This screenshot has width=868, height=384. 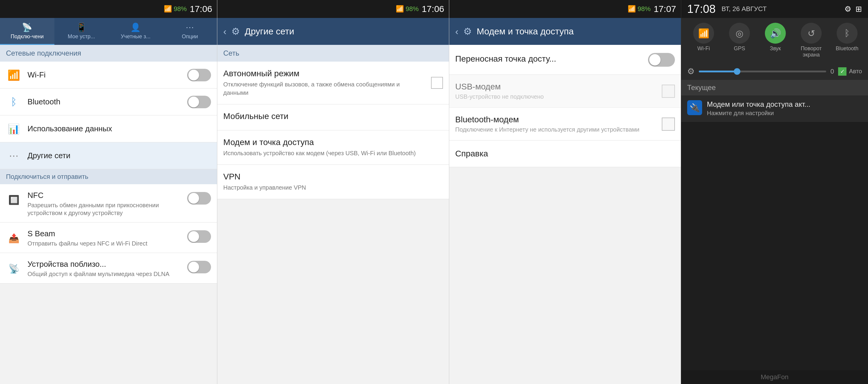 What do you see at coordinates (565, 9) in the screenshot?
I see `status-bar-3: 📶 98% 17:07` at bounding box center [565, 9].